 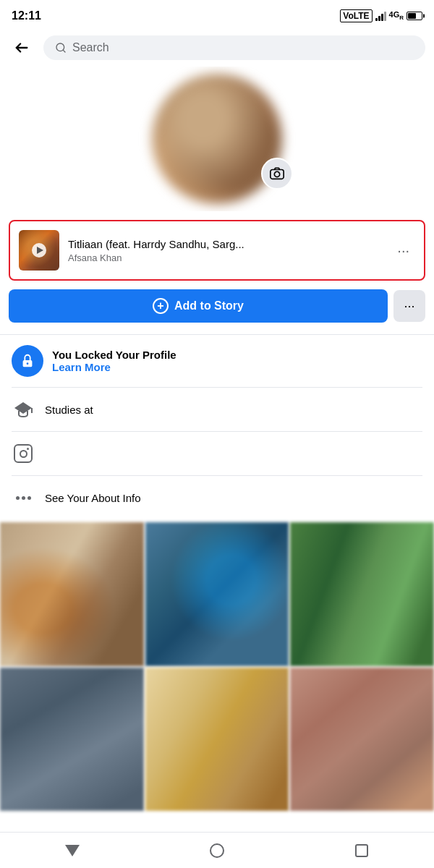 I want to click on volte-indicator: VoLTE, so click(x=356, y=16).